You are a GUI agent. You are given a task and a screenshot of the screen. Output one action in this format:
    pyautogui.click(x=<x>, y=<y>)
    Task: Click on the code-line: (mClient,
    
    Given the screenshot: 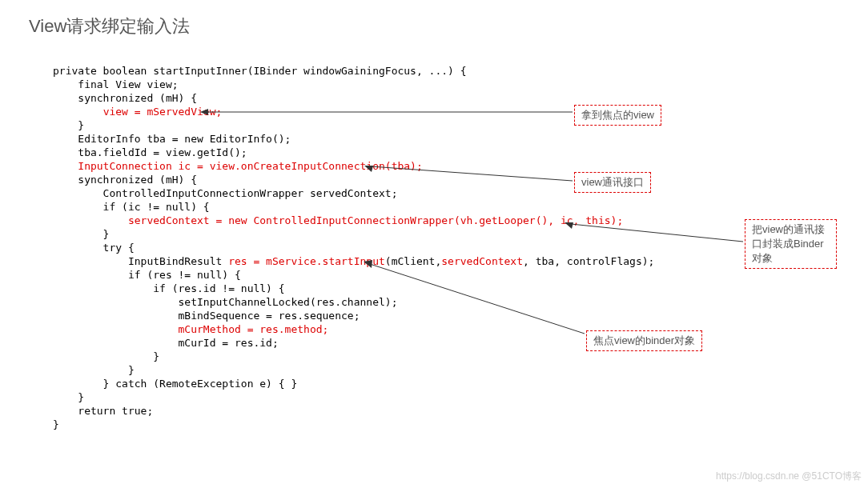 What is the action you would take?
    pyautogui.click(x=413, y=261)
    